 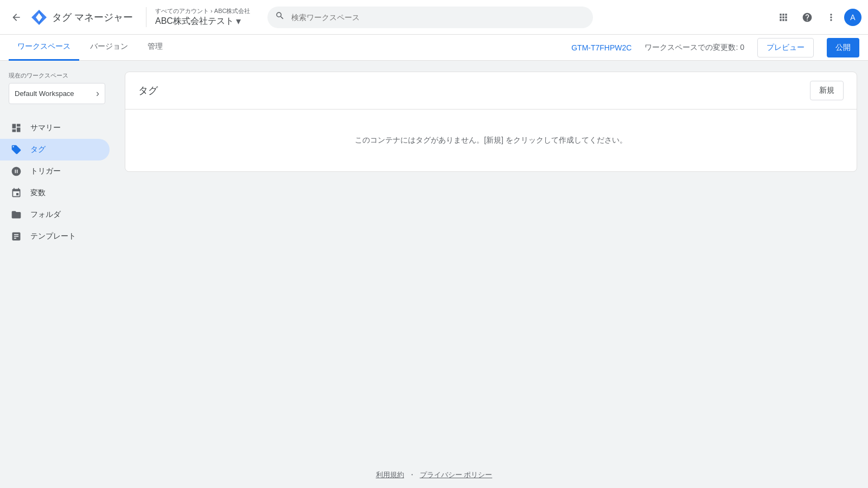 What do you see at coordinates (16, 236) in the screenshot?
I see `template-icon` at bounding box center [16, 236].